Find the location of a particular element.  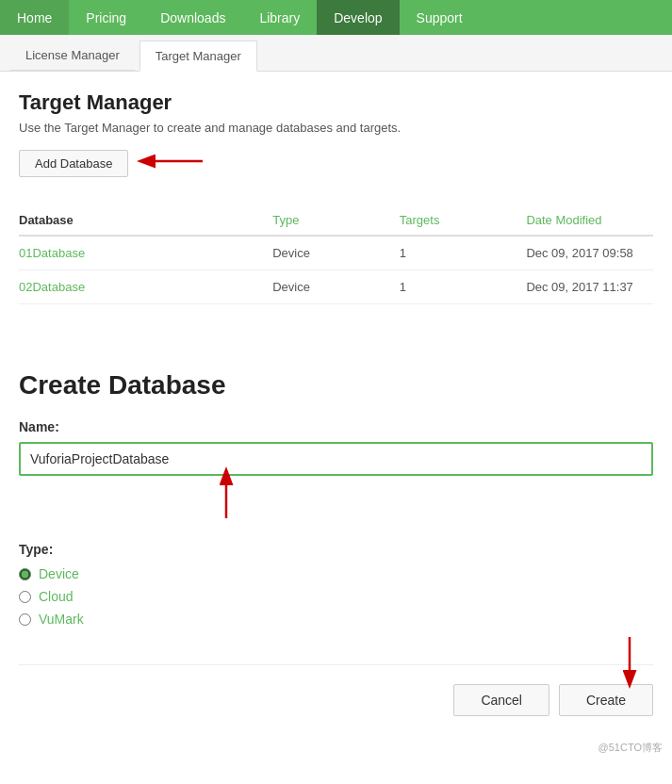

radio-label-vumark: VuMark is located at coordinates (61, 619).